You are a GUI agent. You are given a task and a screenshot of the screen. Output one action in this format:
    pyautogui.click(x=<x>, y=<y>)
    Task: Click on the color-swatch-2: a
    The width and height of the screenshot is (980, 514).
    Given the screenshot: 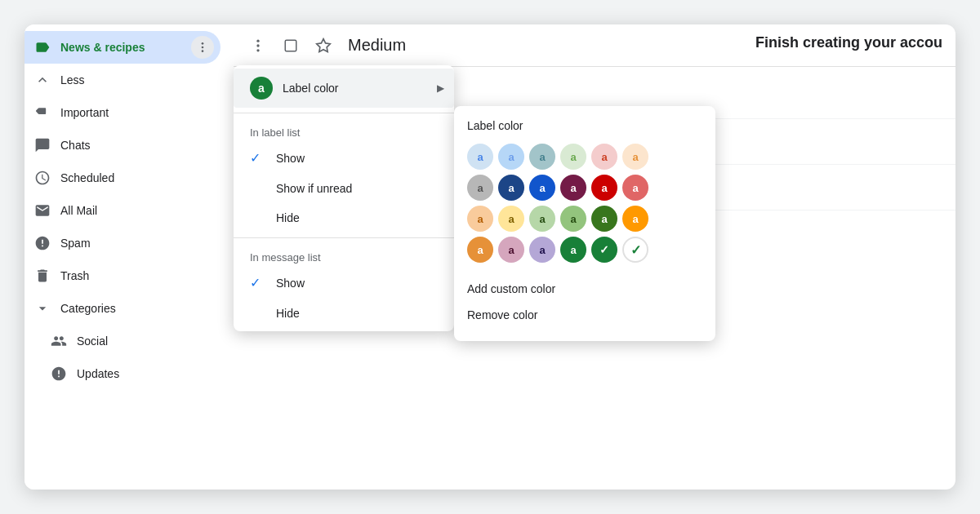 What is the action you would take?
    pyautogui.click(x=511, y=157)
    